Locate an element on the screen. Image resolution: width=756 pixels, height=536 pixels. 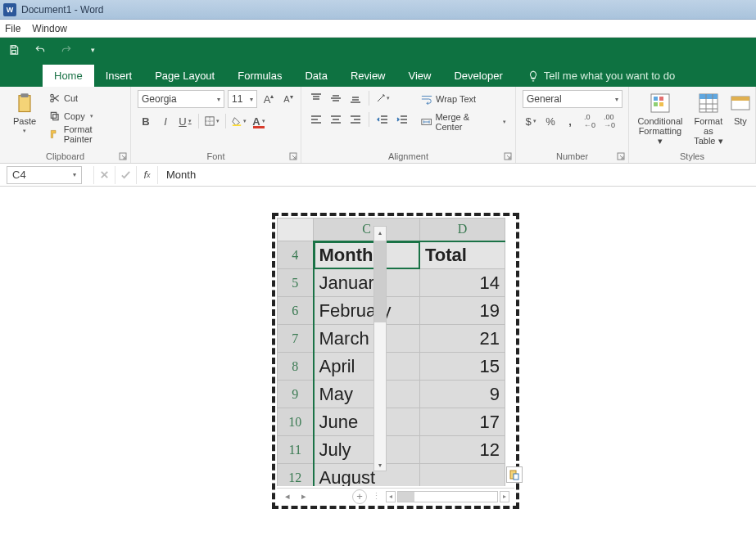
font-name-combo: Georgia▾ is located at coordinates (181, 99).